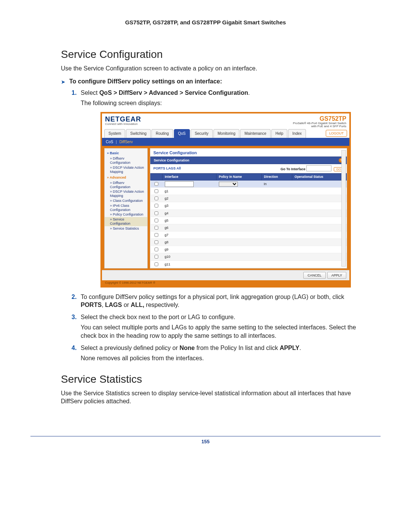  What do you see at coordinates (159, 168) in the screenshot?
I see `filter-ports: PORTS` at bounding box center [159, 168].